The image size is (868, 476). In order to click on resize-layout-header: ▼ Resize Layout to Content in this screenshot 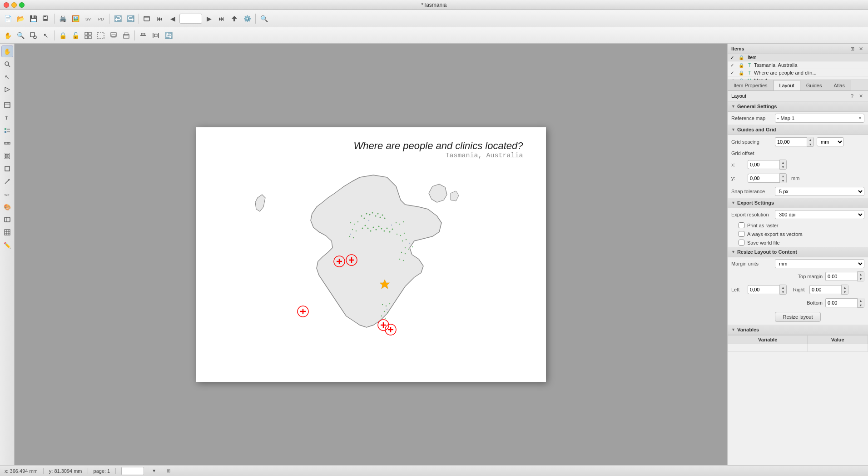, I will do `click(798, 252)`.